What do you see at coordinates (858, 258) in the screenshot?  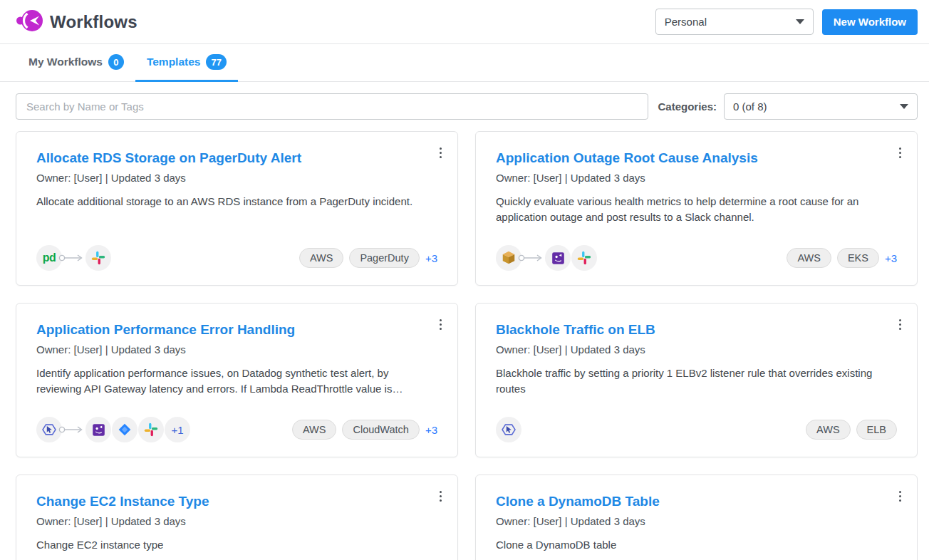 I see `tag-pill: EKS` at bounding box center [858, 258].